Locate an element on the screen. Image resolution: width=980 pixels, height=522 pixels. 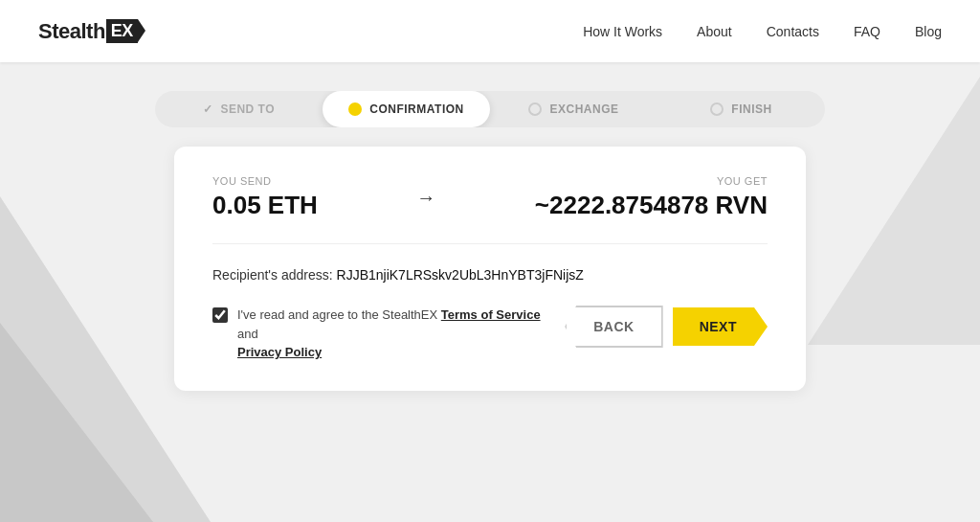
agree-text: I've read and agree to the StealthEX Ter… is located at coordinates (390, 333).